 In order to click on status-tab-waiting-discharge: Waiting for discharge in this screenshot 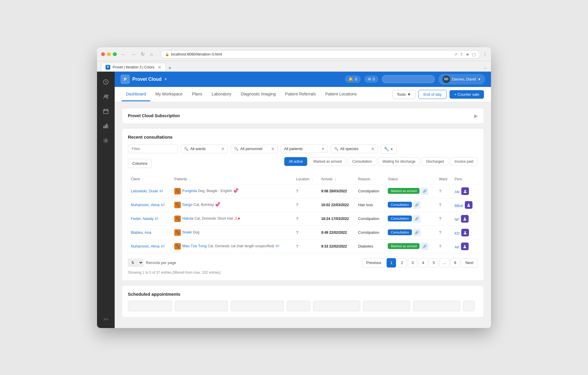, I will do `click(399, 162)`.